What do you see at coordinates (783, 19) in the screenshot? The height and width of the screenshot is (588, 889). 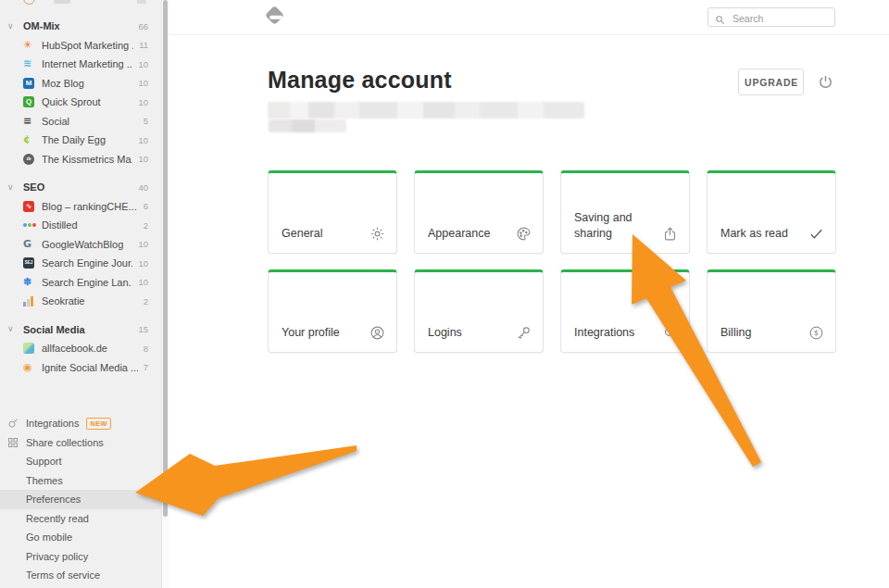 I see `search-input` at bounding box center [783, 19].